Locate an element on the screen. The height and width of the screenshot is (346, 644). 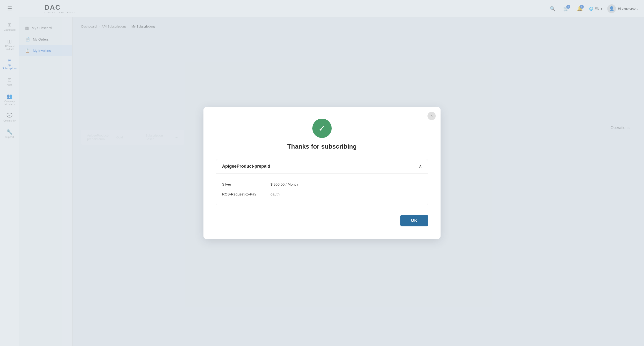
close-icon: × is located at coordinates (432, 116).